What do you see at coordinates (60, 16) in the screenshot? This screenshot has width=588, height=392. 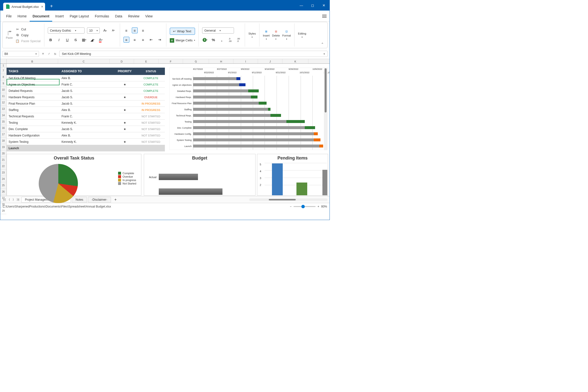 I see `menu-insert: Insert` at bounding box center [60, 16].